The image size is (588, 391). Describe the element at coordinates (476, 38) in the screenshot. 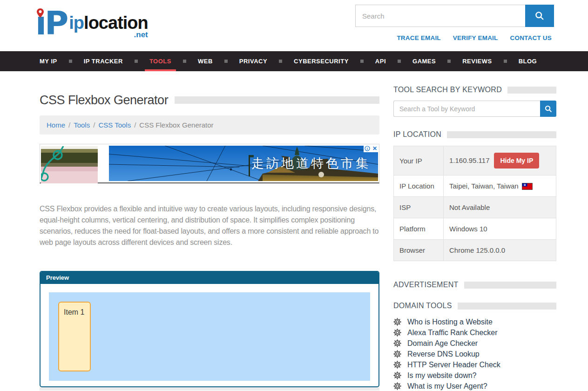

I see `verify-email-link: VERIFY EMAIL` at that location.